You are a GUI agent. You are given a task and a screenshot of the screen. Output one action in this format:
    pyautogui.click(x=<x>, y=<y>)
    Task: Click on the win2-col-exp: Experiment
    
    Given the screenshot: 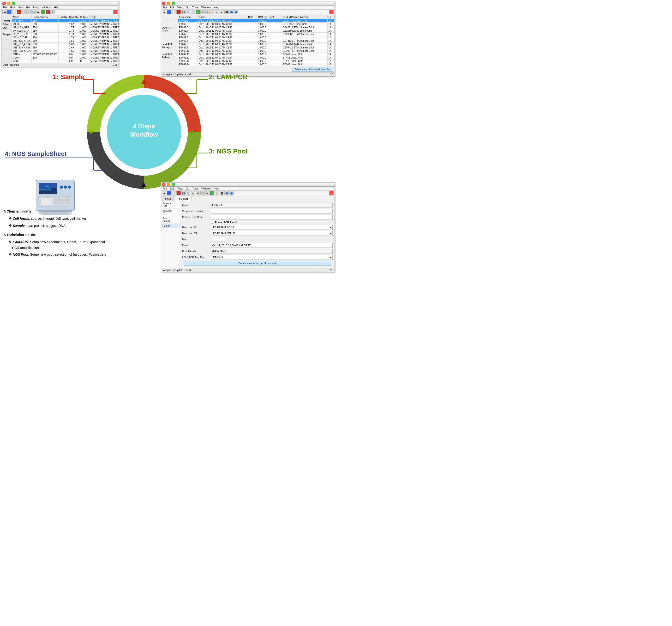 What is the action you would take?
    pyautogui.click(x=188, y=17)
    